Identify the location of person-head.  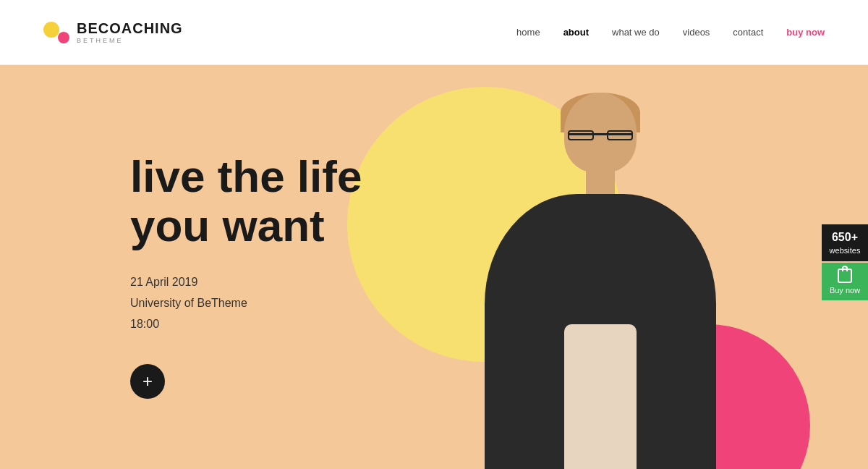
(600, 132).